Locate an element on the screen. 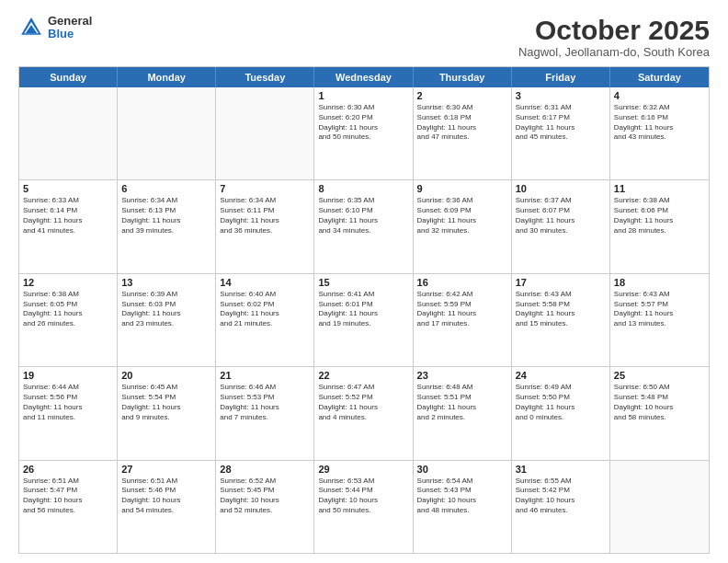 This screenshot has height=563, width=728. day-info: Sunrise: 6:54 AM Sunset: 5:43 PM Dayligh… is located at coordinates (462, 497).